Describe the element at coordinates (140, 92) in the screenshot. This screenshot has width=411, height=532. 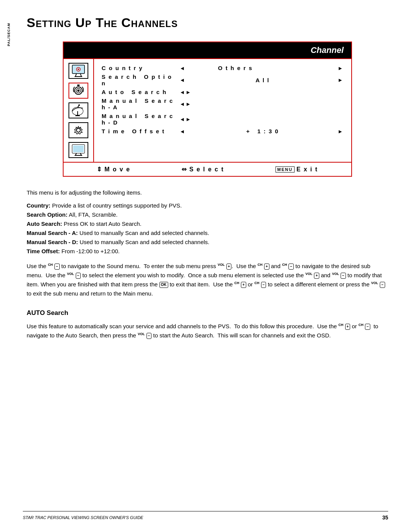
I see `auto-search-label: A u t o S e a r c h` at that location.